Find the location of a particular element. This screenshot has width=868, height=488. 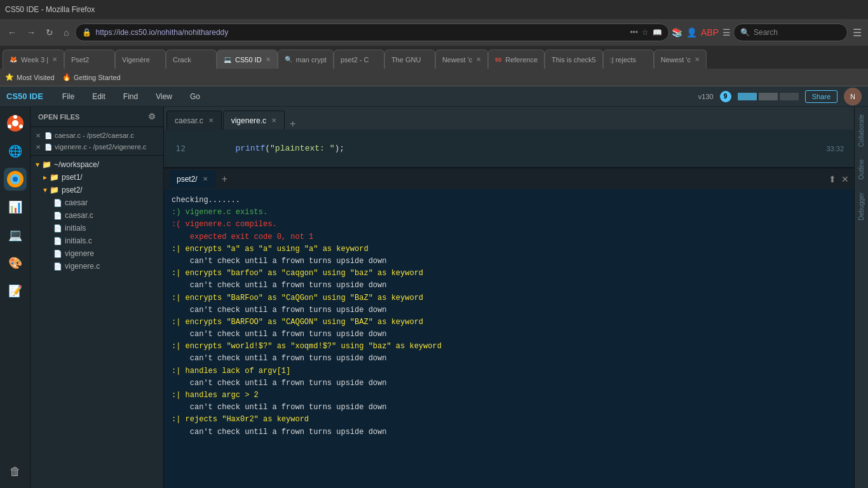

nav-icons: 📚 👤 ABP ☰ is located at coordinates (702, 32).